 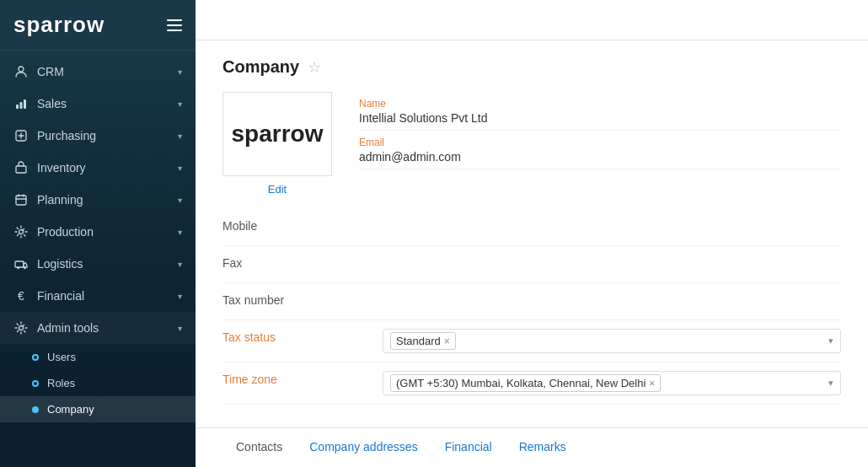 What do you see at coordinates (526, 383) in the screenshot?
I see `timezone-tag: (GMT +5:30) Mumbai, Kolkata, Chennai, Ne…` at bounding box center [526, 383].